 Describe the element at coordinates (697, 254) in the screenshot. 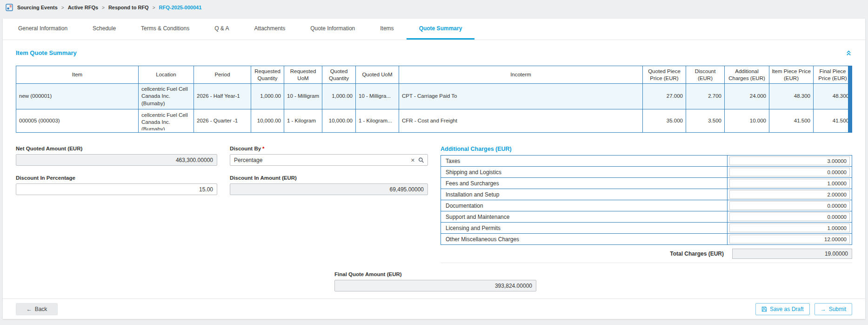

I see `total-charges-label: Total Charges (EUR)` at that location.